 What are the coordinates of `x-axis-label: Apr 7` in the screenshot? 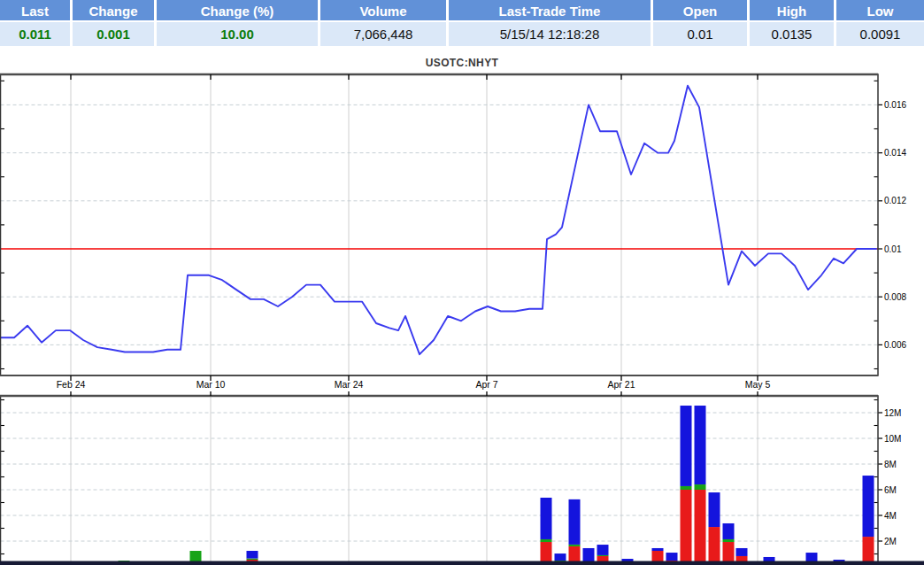 It's located at (487, 384).